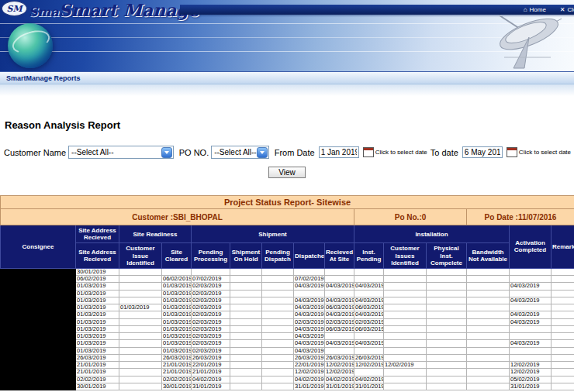  Describe the element at coordinates (129, 10) in the screenshot. I see `brand-main-text: Smart Manage` at that location.